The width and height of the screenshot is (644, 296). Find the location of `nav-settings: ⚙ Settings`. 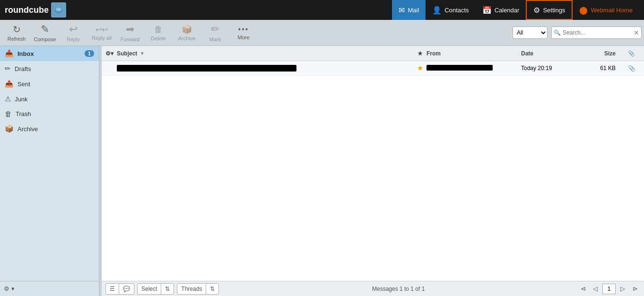

nav-settings: ⚙ Settings is located at coordinates (549, 10).